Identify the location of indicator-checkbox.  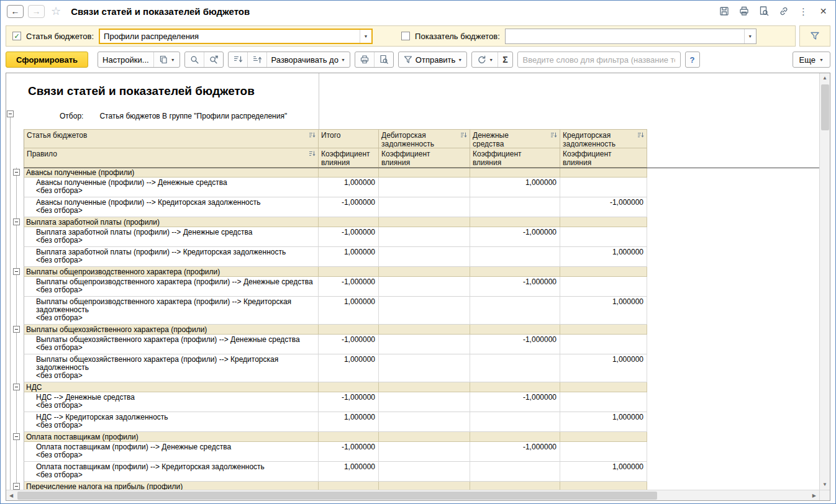
(406, 36).